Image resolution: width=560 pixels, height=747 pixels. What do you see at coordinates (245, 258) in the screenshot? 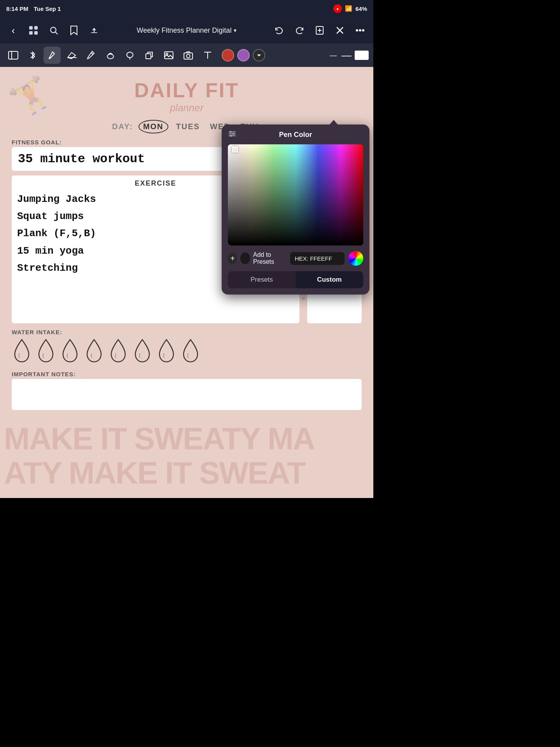
I see `current-color-preview` at bounding box center [245, 258].